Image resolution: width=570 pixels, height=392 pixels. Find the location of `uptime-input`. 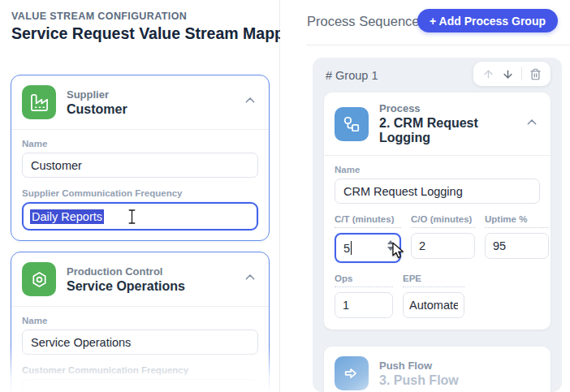

uptime-input is located at coordinates (516, 246).